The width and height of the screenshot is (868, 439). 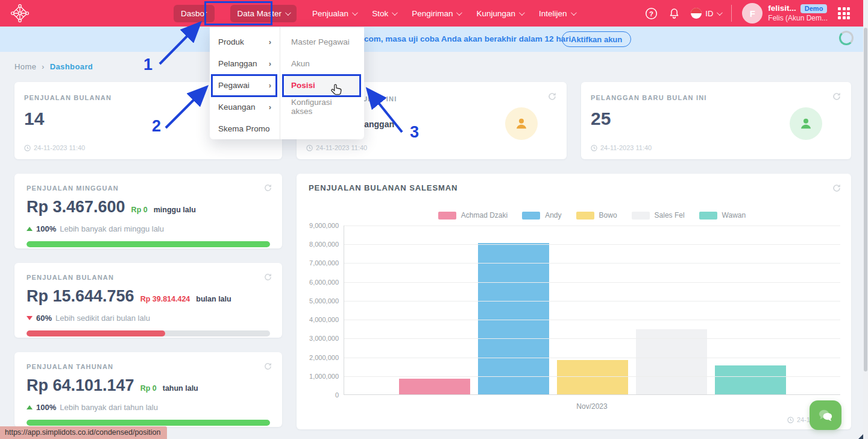 I want to click on menu-item-produk: Produk›, so click(x=245, y=42).